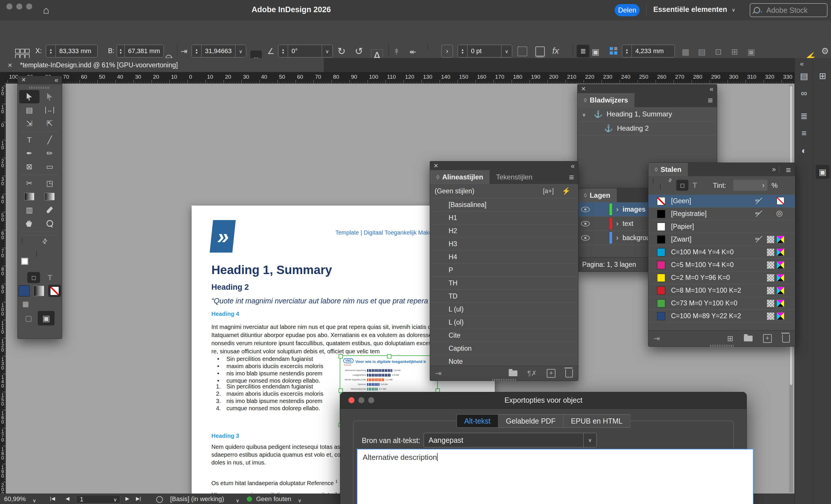 This screenshot has width=831, height=504. Describe the element at coordinates (351, 400) in the screenshot. I see `dialog-close-button` at that location.